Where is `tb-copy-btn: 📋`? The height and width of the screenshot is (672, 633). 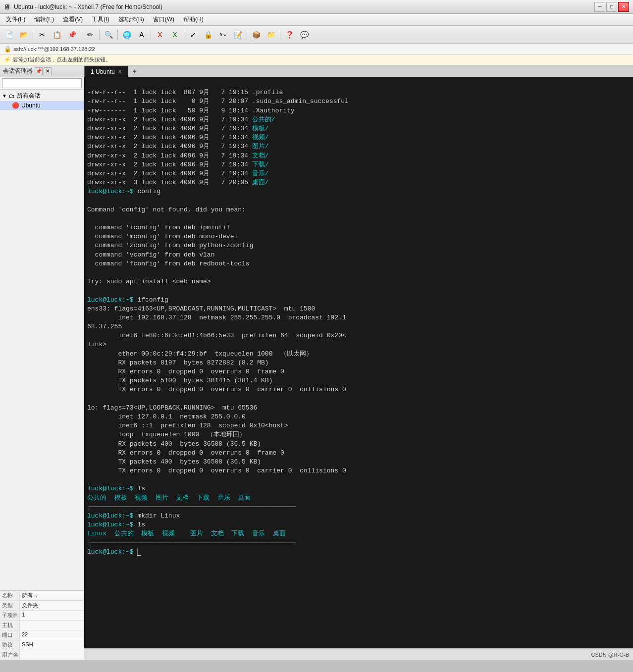
tb-copy-btn: 📋 is located at coordinates (57, 35).